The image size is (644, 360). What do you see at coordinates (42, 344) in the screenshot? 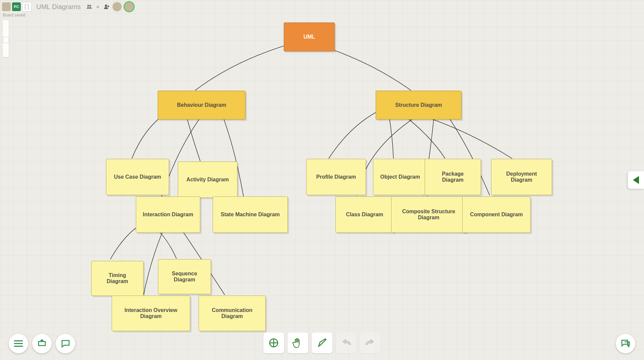
I see `export-button` at bounding box center [42, 344].